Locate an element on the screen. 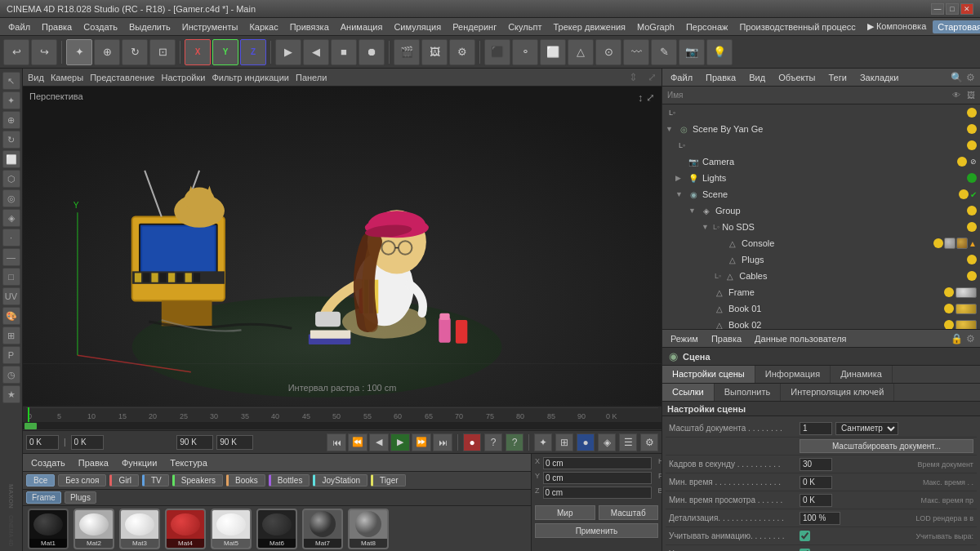 The width and height of the screenshot is (980, 551). rotate-tool: ↻ is located at coordinates (135, 52).